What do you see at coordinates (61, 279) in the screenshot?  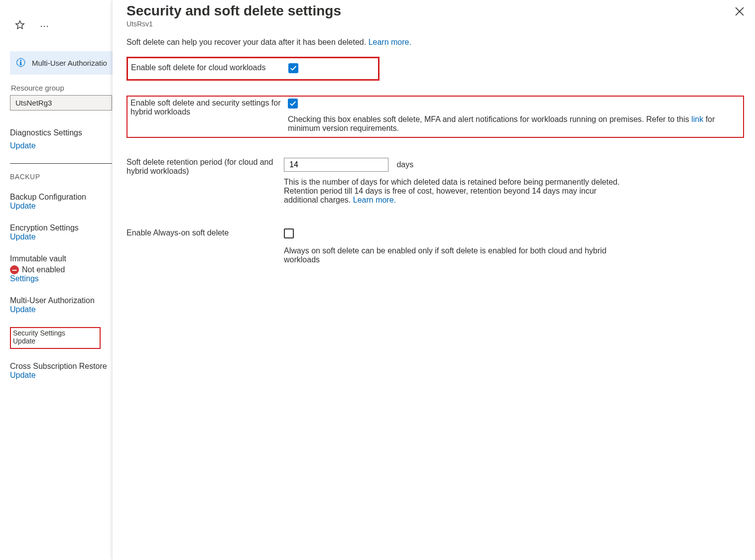 I see `immutable-settings-link: Settings` at bounding box center [61, 279].